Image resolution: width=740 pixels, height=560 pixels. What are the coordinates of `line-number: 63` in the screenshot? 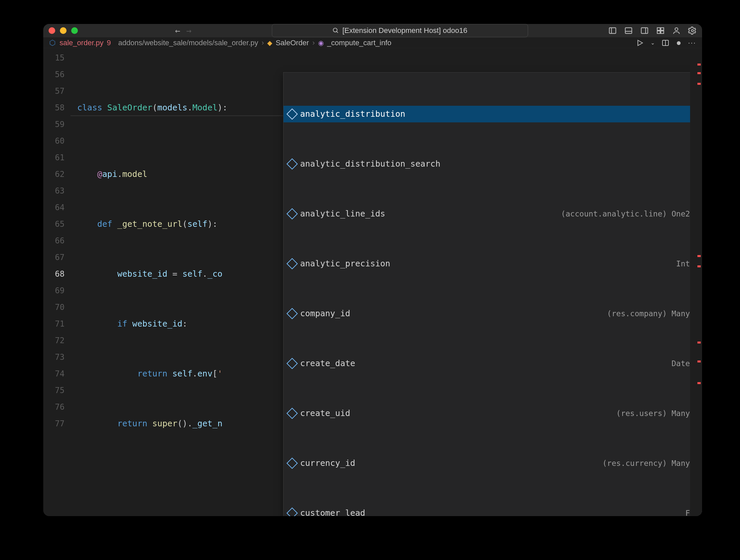 It's located at (57, 191).